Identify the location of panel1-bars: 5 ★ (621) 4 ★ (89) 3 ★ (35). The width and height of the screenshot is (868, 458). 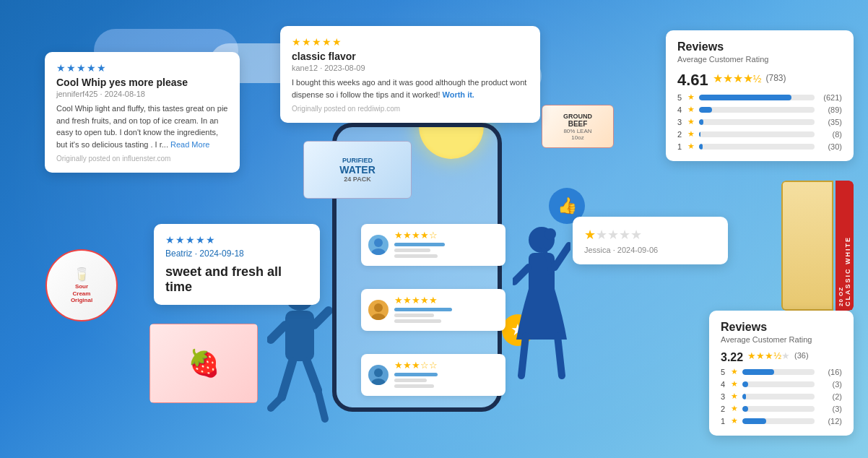
(760, 121).